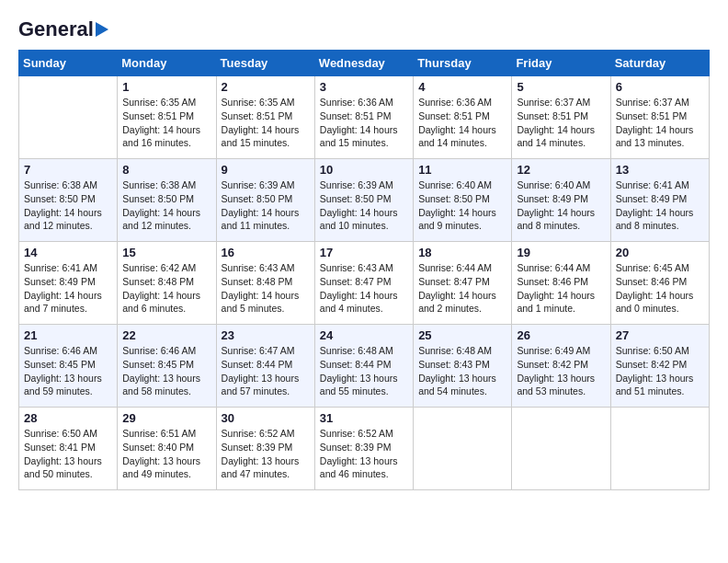 The width and height of the screenshot is (728, 563). What do you see at coordinates (364, 449) in the screenshot?
I see `calendar-cell: 31Sunrise: 6:52 AM Sunset: 8:39 PM Dayli…` at bounding box center [364, 449].